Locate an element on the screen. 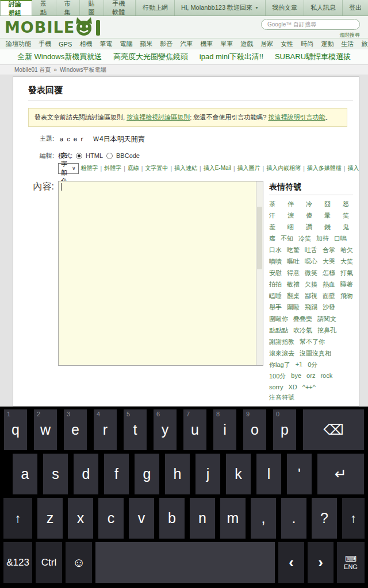 The height and width of the screenshot is (588, 368). key-b: b is located at coordinates (172, 518).